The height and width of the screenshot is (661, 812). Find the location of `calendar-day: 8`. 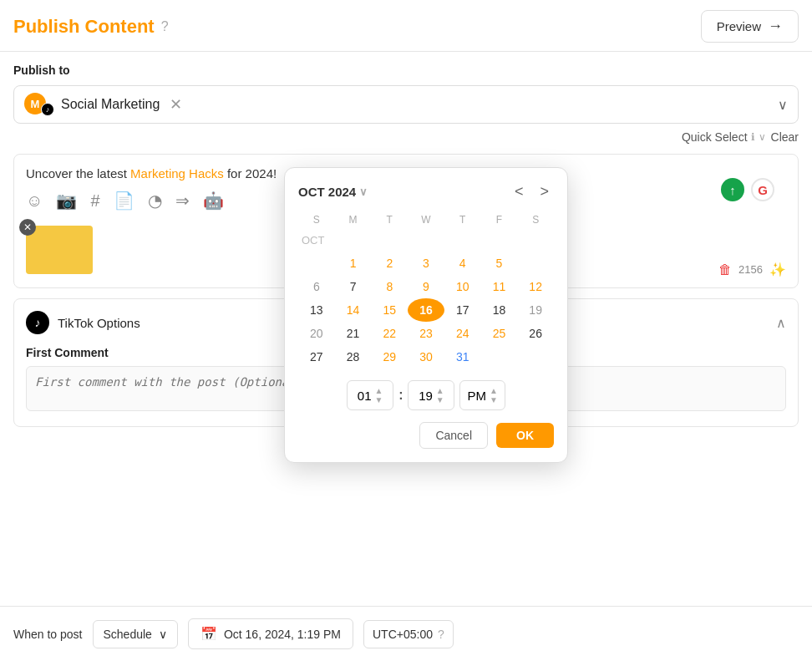

calendar-day: 8 is located at coordinates (389, 287).